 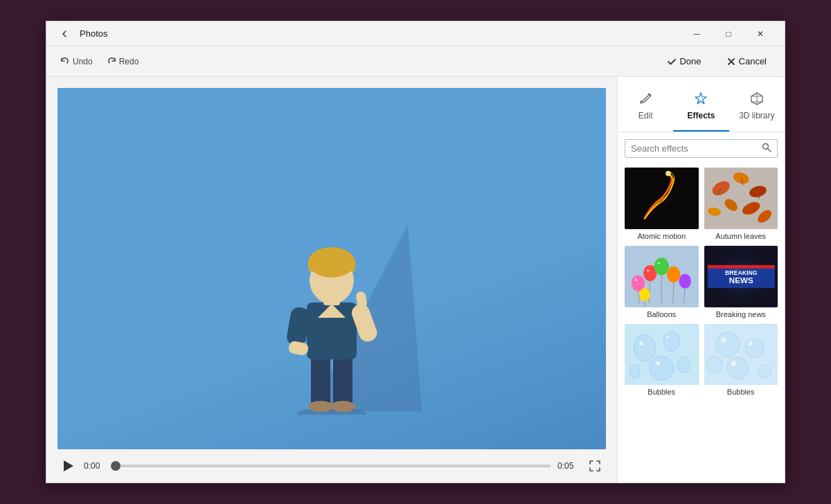 I want to click on effects-grid: Atomic motion, so click(x=701, y=323).